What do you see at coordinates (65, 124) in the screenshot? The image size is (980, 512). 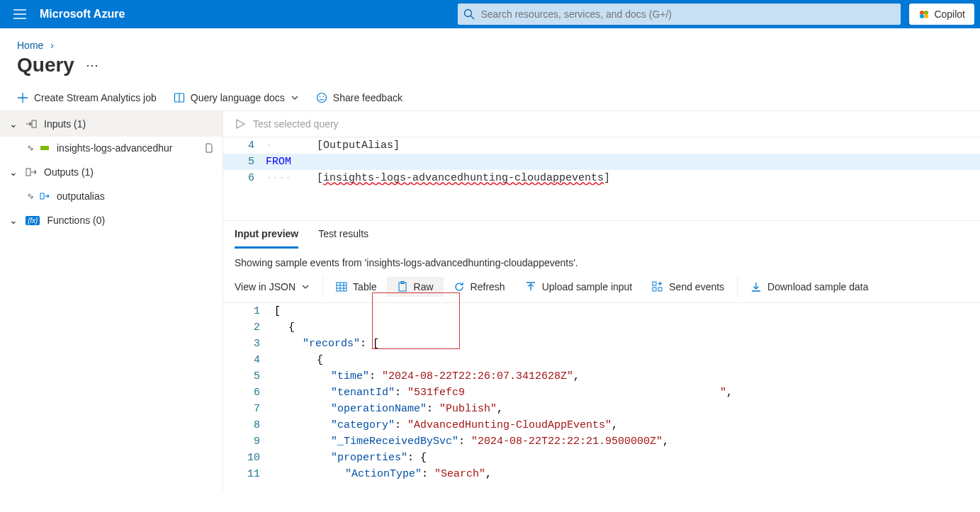 I see `sidebar-item-label: Inputs (1)` at bounding box center [65, 124].